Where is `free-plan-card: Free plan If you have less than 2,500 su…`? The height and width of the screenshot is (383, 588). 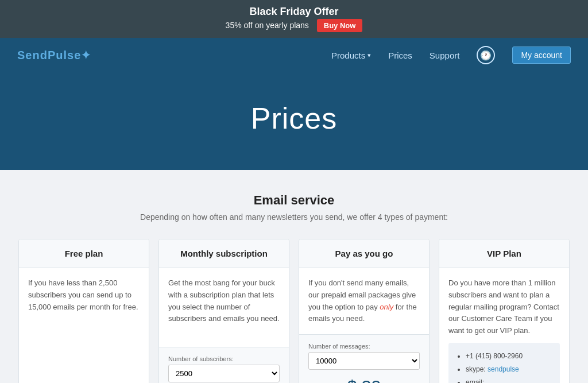 free-plan-card: Free plan If you have less than 2,500 su… is located at coordinates (84, 311).